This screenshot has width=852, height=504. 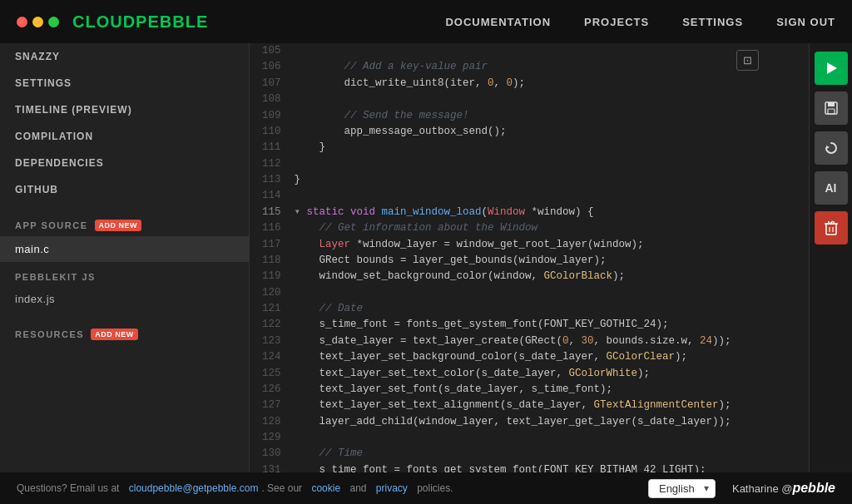 I want to click on maximize-button, so click(x=53, y=22).